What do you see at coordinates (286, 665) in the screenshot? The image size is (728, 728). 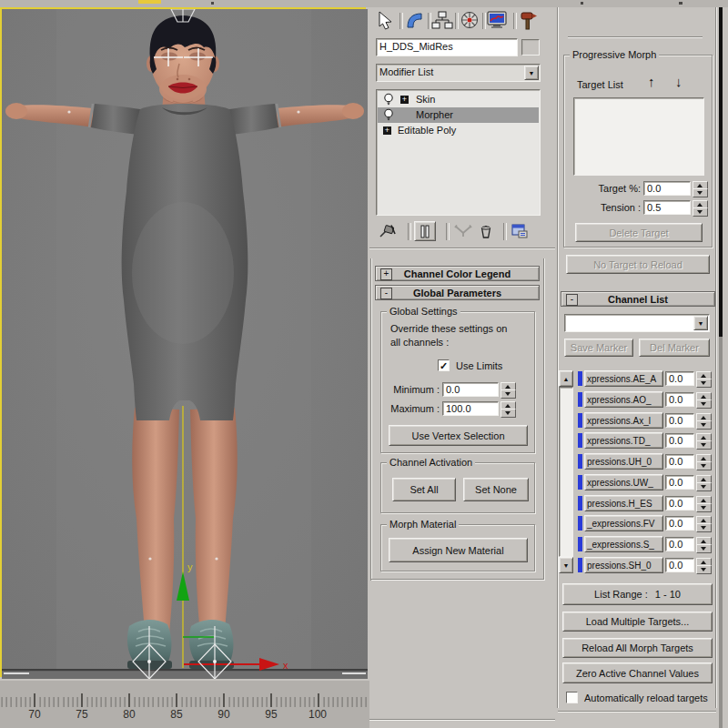 I see `x-axis-label: x` at bounding box center [286, 665].